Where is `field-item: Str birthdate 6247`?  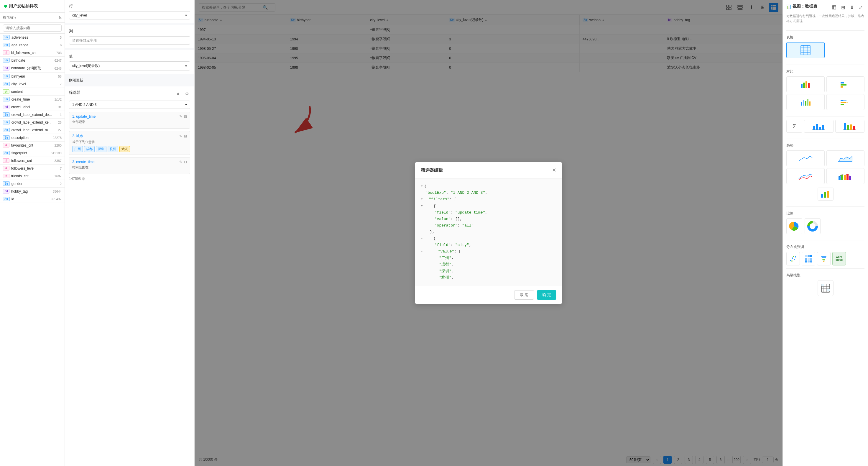
field-item: Str birthdate 6247 is located at coordinates (32, 61).